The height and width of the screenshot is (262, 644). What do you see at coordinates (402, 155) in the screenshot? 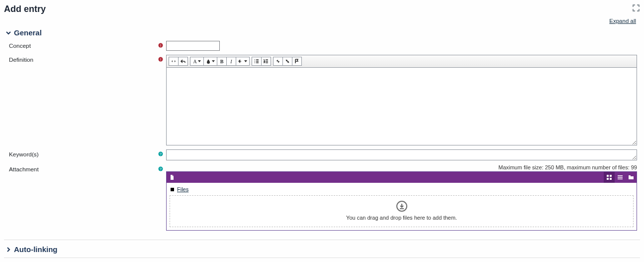
I see `keywords-textarea` at bounding box center [402, 155].